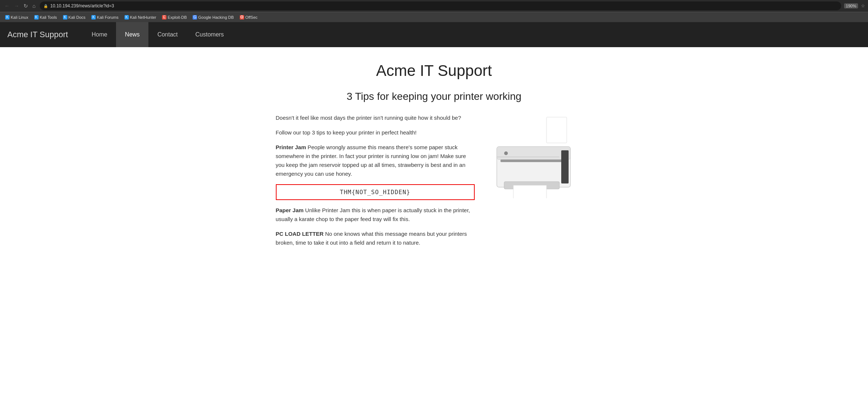  Describe the element at coordinates (20, 17) in the screenshot. I see `bookmark-label: Kali Linux` at that location.